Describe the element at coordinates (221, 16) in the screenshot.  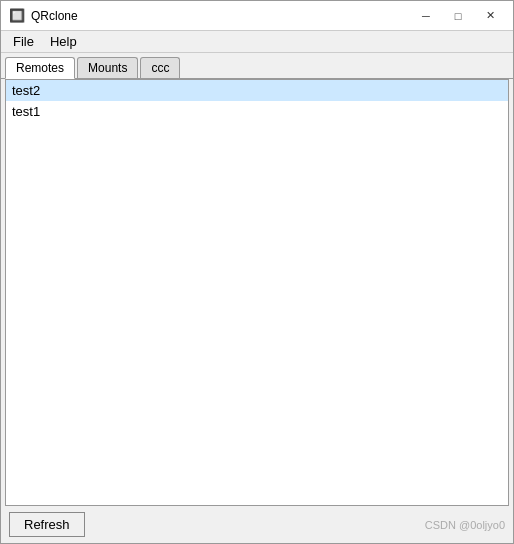
I see `window-title: QRclone` at that location.